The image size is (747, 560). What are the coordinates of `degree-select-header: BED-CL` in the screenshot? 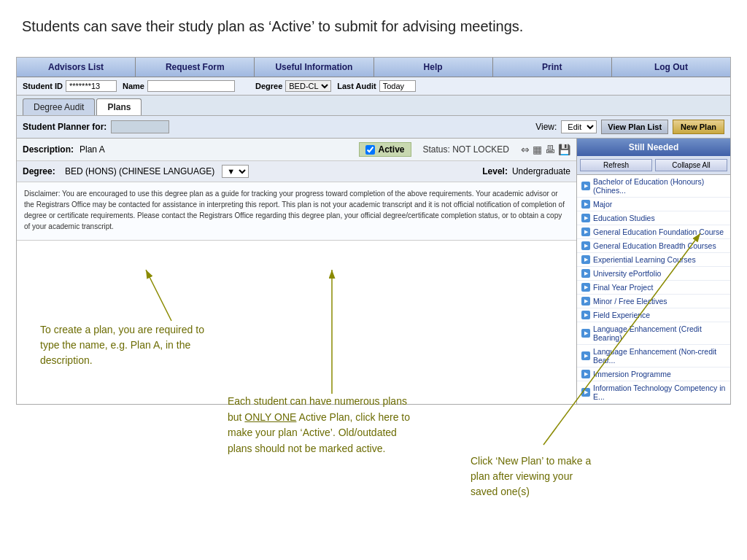 It's located at (308, 86).